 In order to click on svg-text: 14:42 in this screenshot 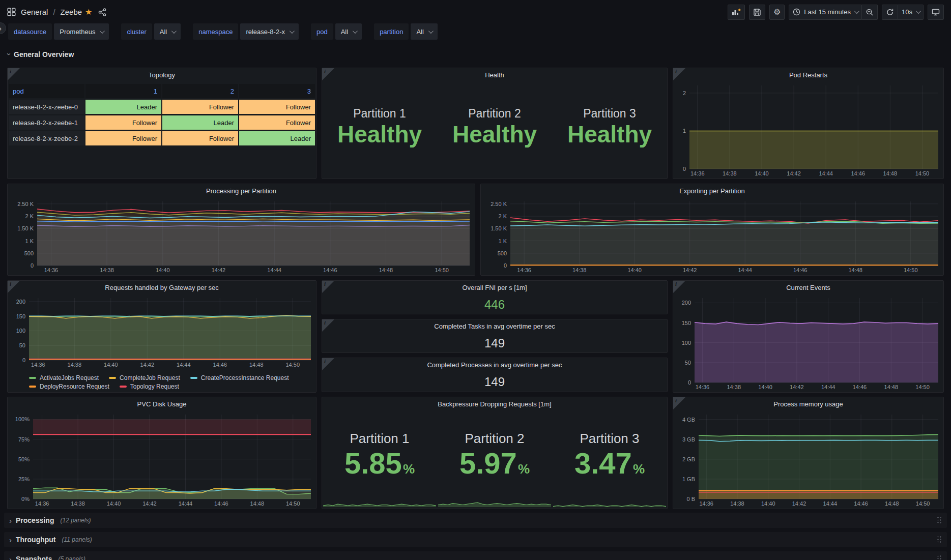, I will do `click(690, 270)`.